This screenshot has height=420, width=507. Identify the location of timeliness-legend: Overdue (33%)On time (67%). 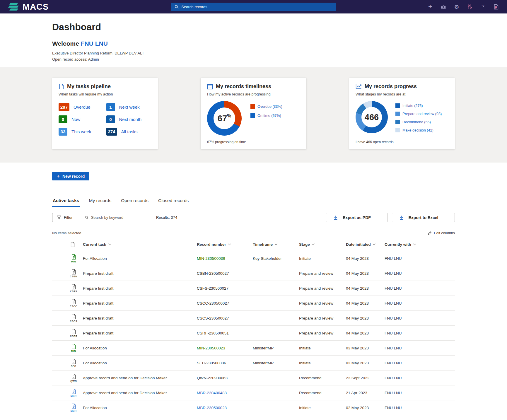
(267, 120).